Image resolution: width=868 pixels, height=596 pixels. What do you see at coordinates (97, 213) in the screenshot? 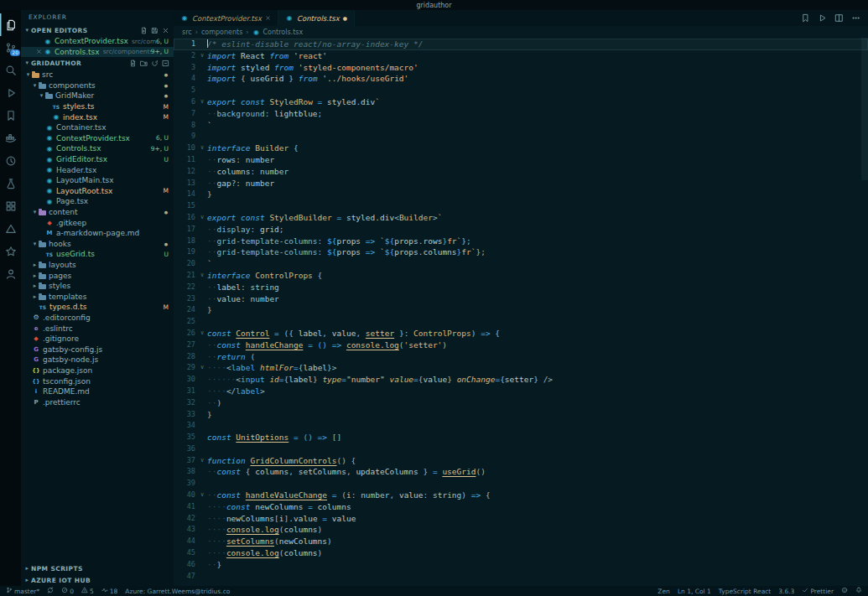
I see `tree-item-content: ▾content●` at bounding box center [97, 213].